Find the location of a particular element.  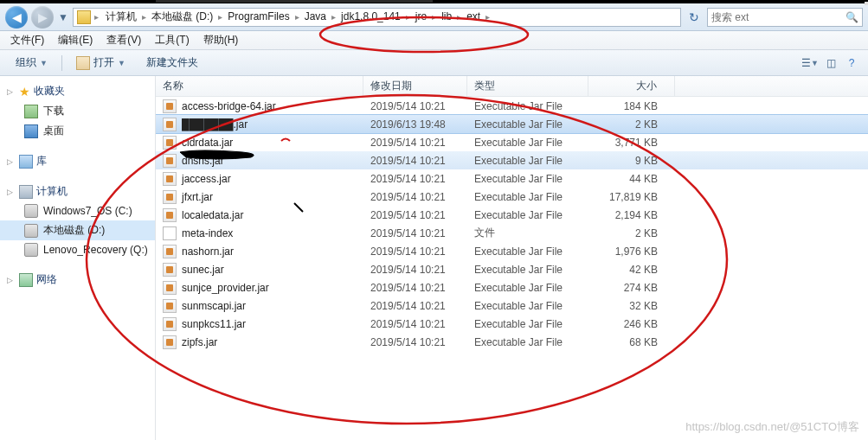

open-button: 打开 ▼ is located at coordinates (100, 62).